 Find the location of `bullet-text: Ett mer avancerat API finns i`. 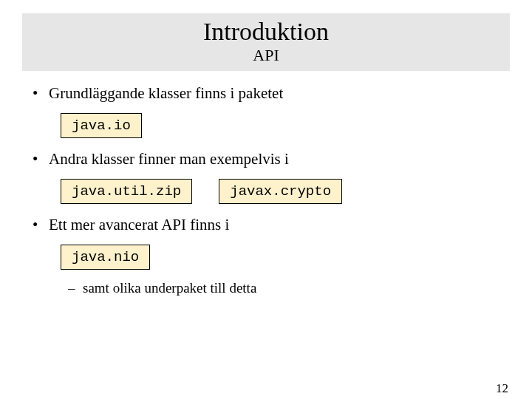

bullet-text: Ett mer avancerat API finns i is located at coordinates (139, 225).